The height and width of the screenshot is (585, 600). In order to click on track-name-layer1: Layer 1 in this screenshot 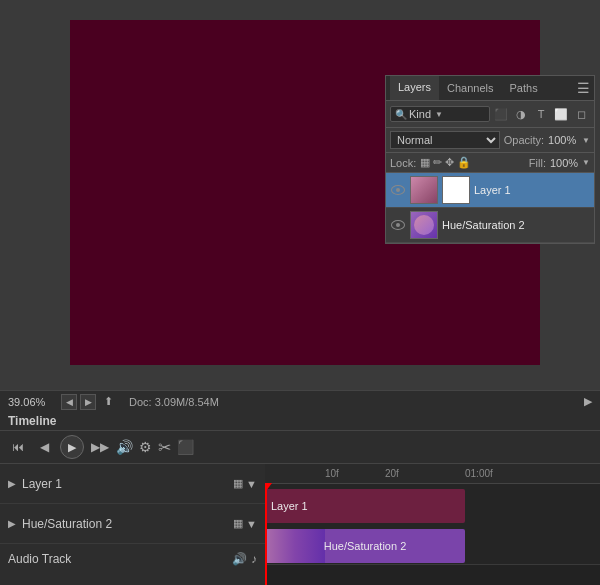, I will do `click(124, 484)`.